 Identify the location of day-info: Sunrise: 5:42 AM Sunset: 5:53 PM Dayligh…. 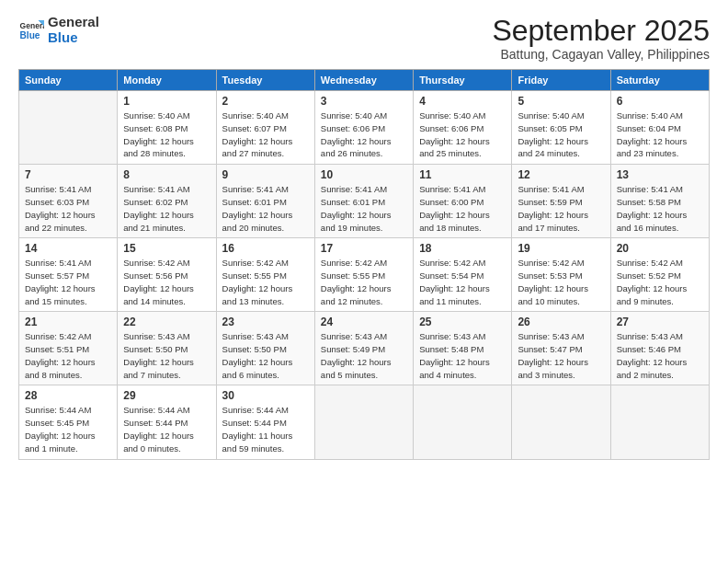
(561, 282).